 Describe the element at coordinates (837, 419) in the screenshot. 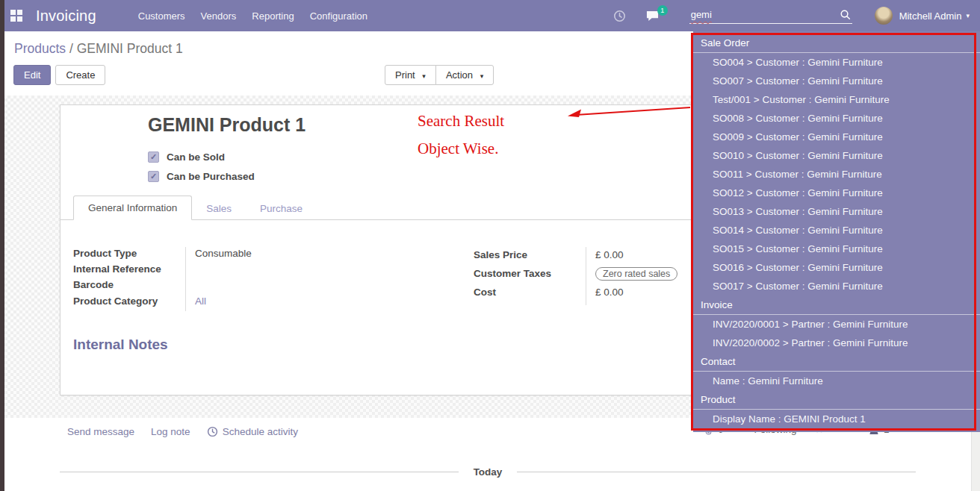

I see `search-result-item: Display Name : GEMINI Product 1` at that location.